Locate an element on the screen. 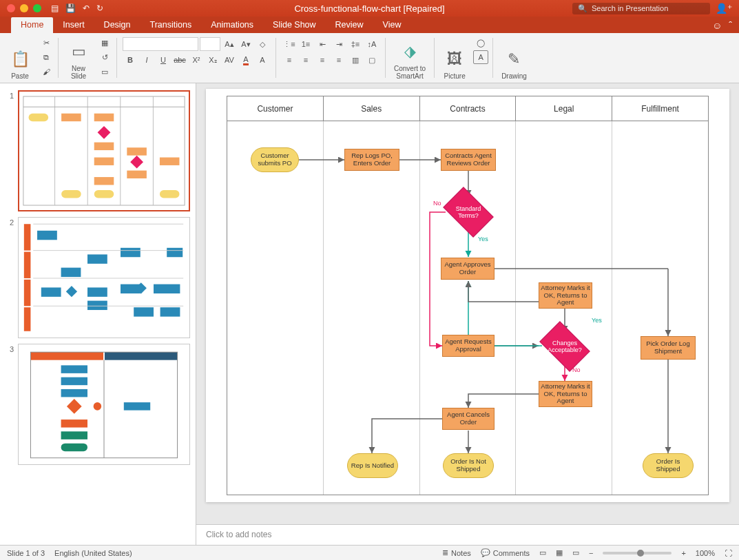 This screenshot has height=560, width=739. subscript-button: X₂ is located at coordinates (213, 60).